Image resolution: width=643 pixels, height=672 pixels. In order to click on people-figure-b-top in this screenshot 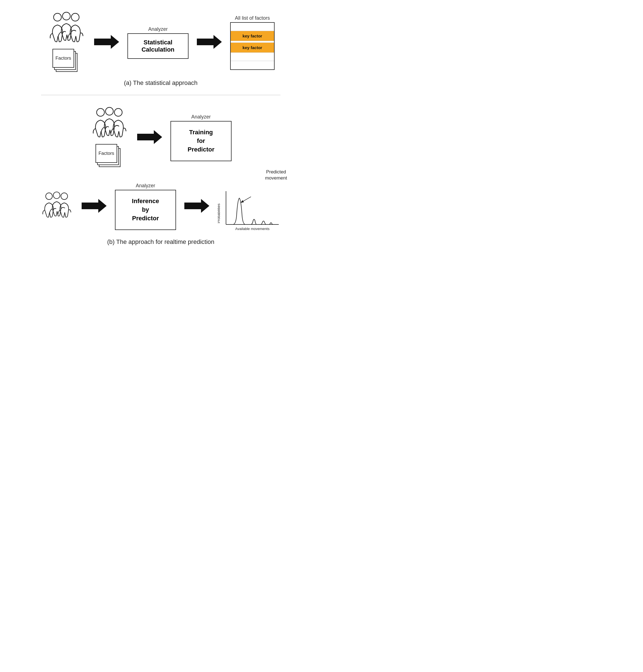, I will do `click(109, 124)`.